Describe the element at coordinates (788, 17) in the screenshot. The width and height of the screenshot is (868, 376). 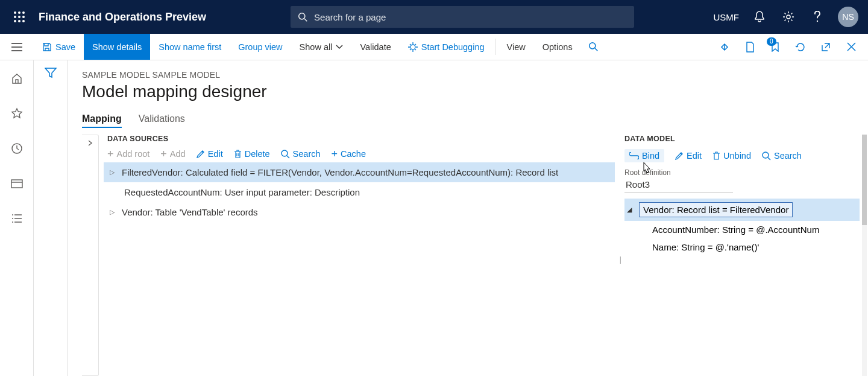
I see `settings-button` at that location.